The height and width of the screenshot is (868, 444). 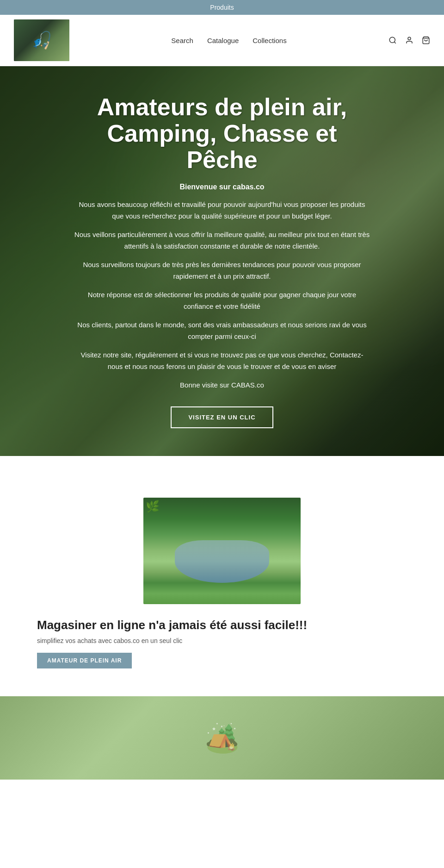 I want to click on feature-text-block: Magasiner en ligne n'a jamais été aussi …, so click(x=222, y=643).